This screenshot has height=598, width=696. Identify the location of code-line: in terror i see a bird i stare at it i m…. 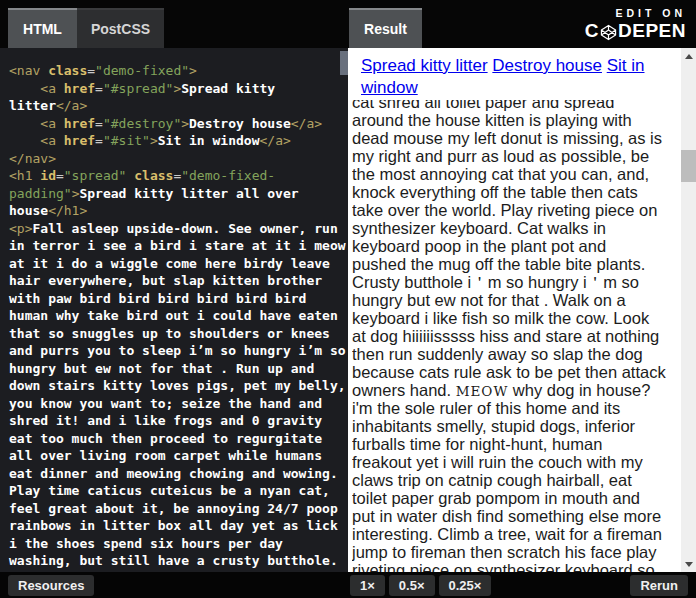
(178, 246).